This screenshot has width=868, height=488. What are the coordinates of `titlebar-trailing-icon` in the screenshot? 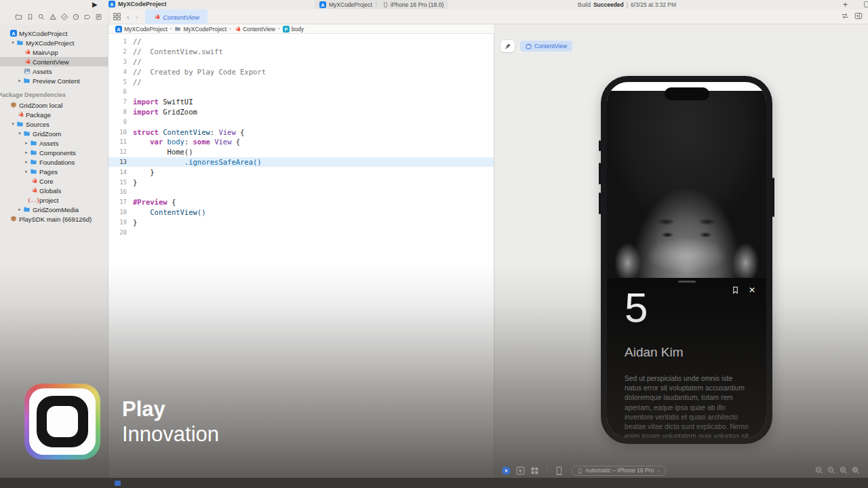 It's located at (866, 4).